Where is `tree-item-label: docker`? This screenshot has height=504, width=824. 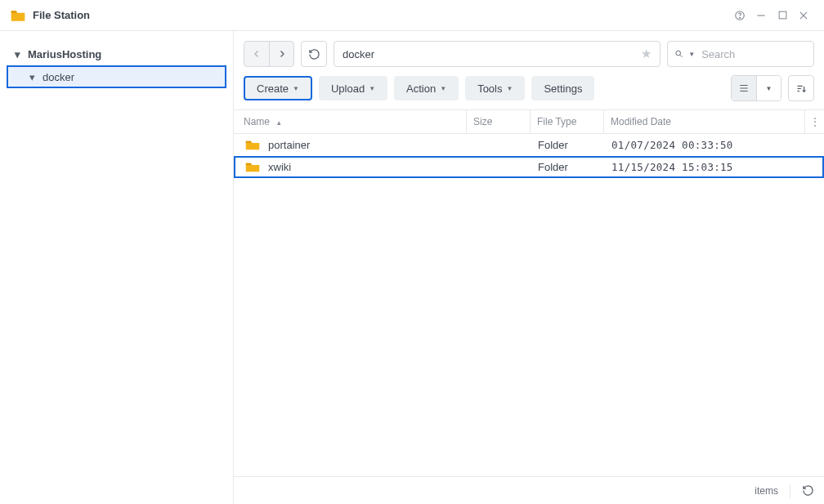 tree-item-label: docker is located at coordinates (59, 77).